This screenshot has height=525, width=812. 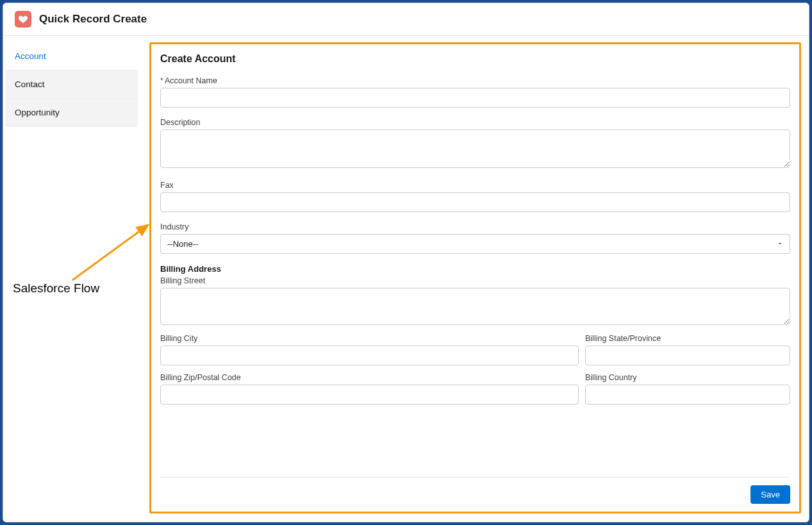 I want to click on billing-zip-input, so click(x=369, y=395).